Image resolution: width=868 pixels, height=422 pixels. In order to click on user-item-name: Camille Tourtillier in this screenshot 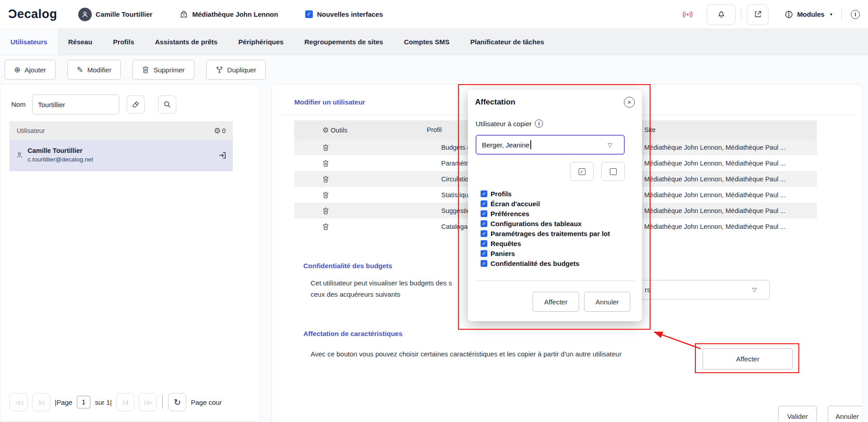, I will do `click(61, 151)`.